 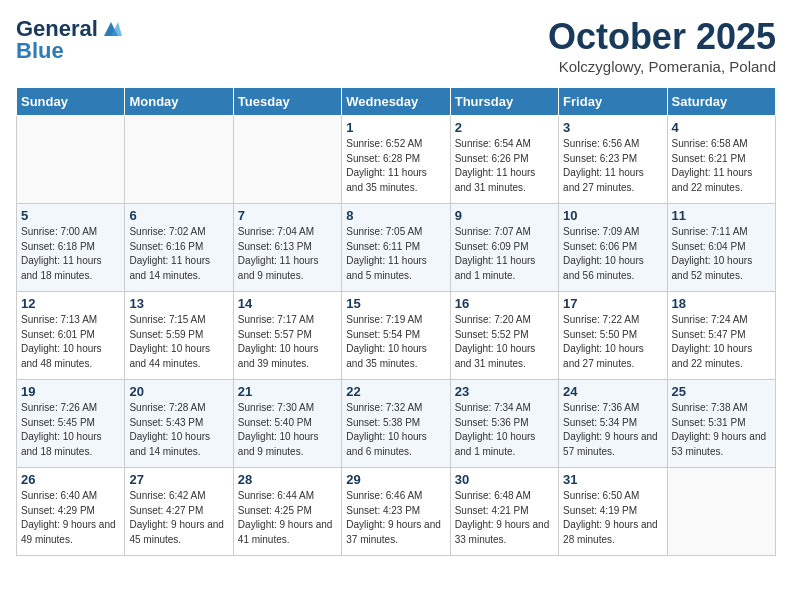 I want to click on weekday-header-wednesday: Wednesday, so click(x=396, y=102).